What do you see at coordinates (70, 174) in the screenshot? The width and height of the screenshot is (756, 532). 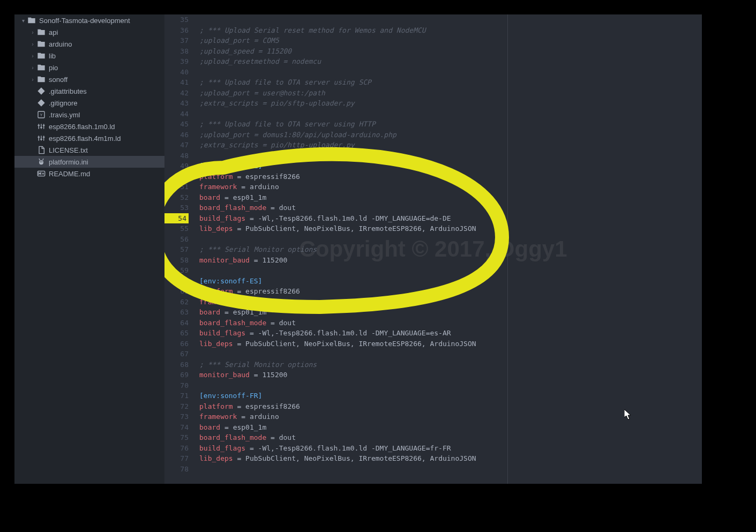 I see `tree-item-label: README.md` at bounding box center [70, 174].